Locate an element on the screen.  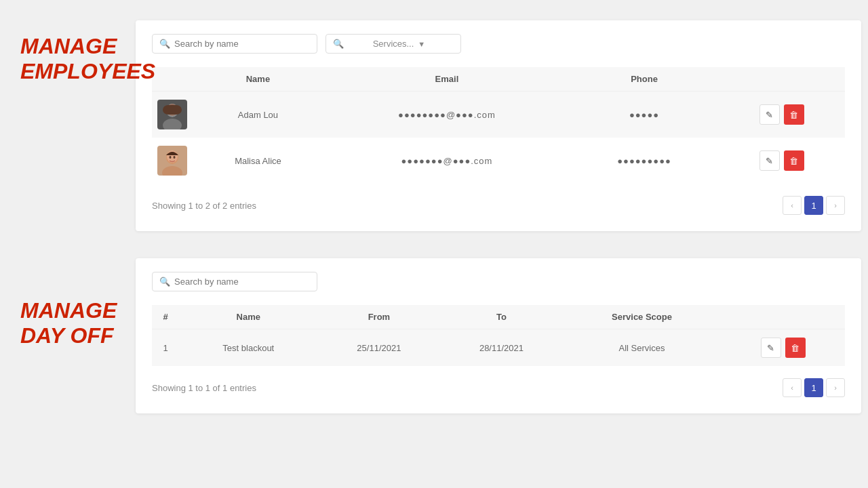
col-service-scope: Service Scope is located at coordinates (642, 317).